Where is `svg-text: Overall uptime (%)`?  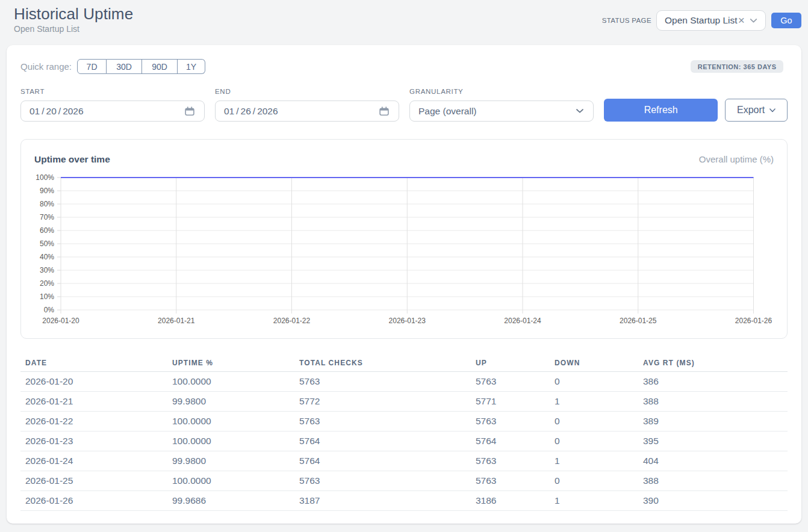 svg-text: Overall uptime (%) is located at coordinates (736, 159).